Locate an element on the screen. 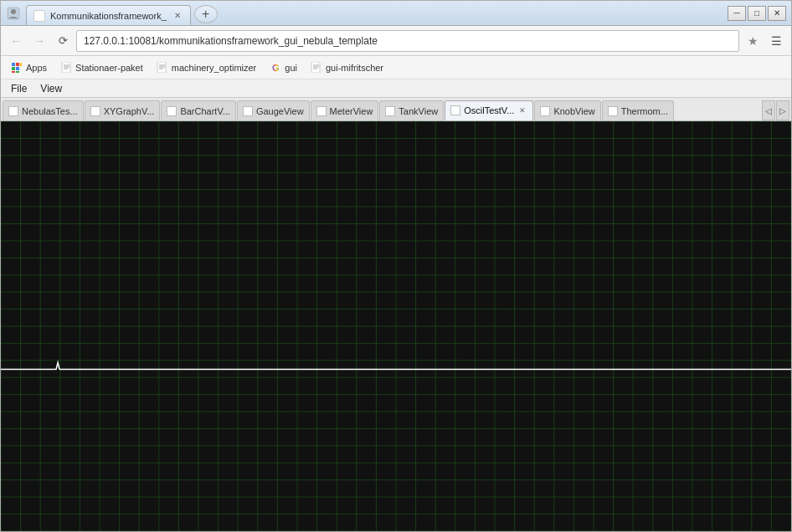 This screenshot has height=532, width=792. chrome-menu-btn: ☰ is located at coordinates (776, 41).